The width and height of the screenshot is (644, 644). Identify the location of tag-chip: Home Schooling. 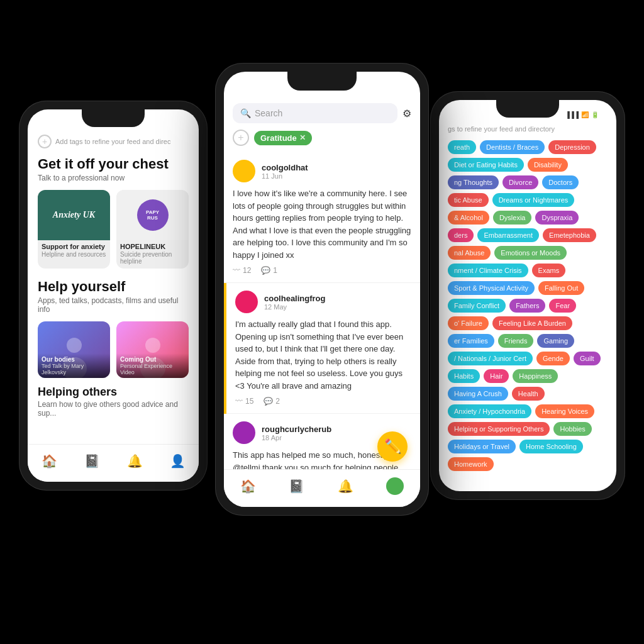
(551, 447).